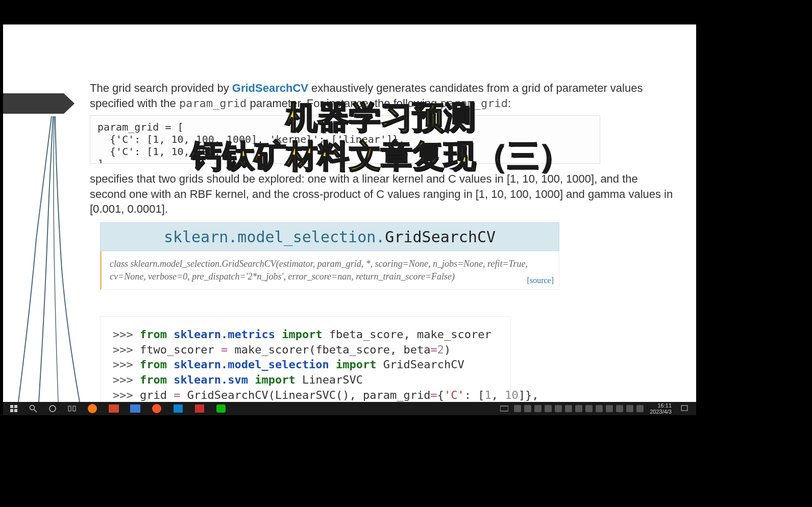 Image resolution: width=812 pixels, height=507 pixels. I want to click on clock-date: 2023/4/3, so click(660, 412).